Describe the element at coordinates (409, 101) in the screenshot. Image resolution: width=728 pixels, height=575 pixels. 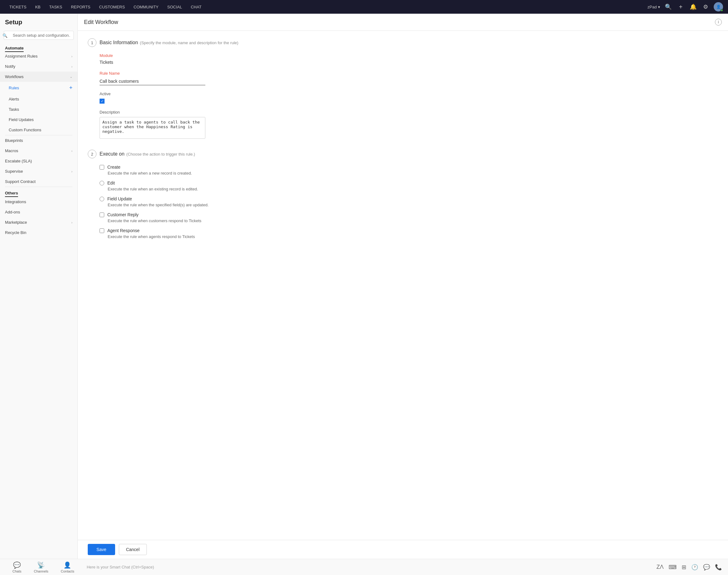
I see `active-checkbox-wrap: ✓` at that location.